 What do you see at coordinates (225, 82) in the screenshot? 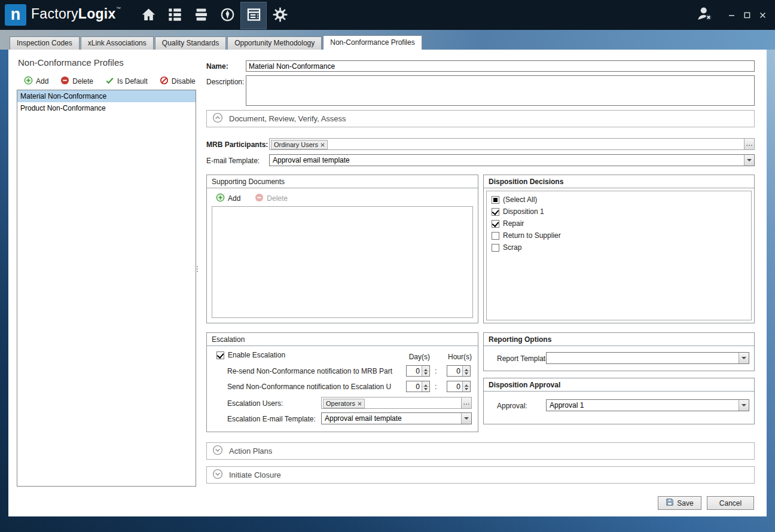
I see `description-label: Description:` at bounding box center [225, 82].